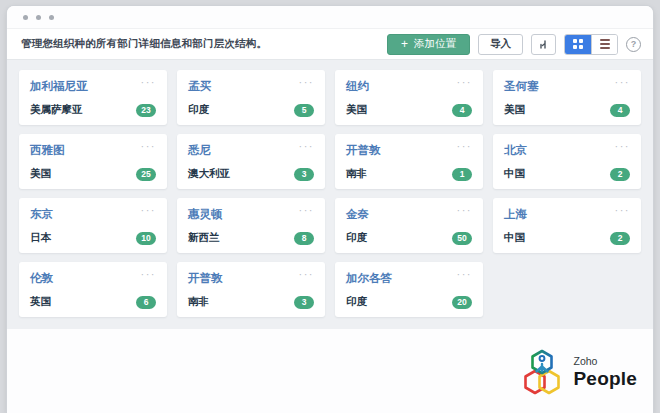 The image size is (660, 413). What do you see at coordinates (304, 238) in the screenshot?
I see `location-count-badge: 8` at bounding box center [304, 238].